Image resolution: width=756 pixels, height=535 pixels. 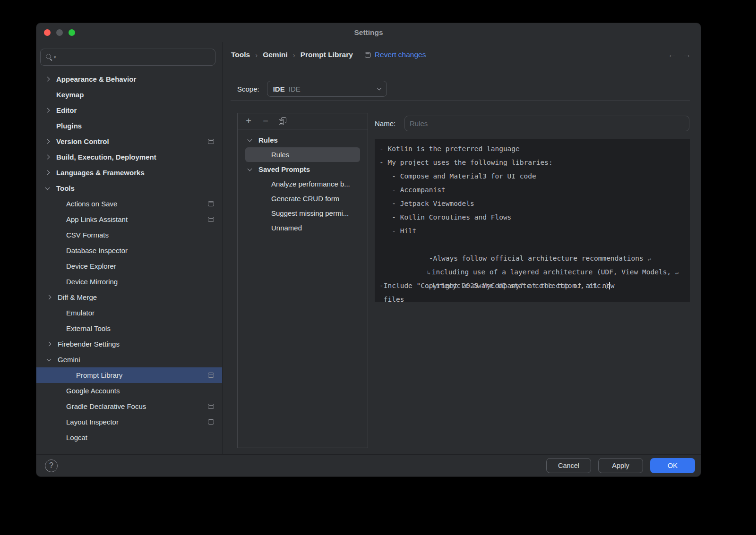 I want to click on sidebar-item-appearance-behavior: Appearance & Behavior, so click(x=129, y=79).